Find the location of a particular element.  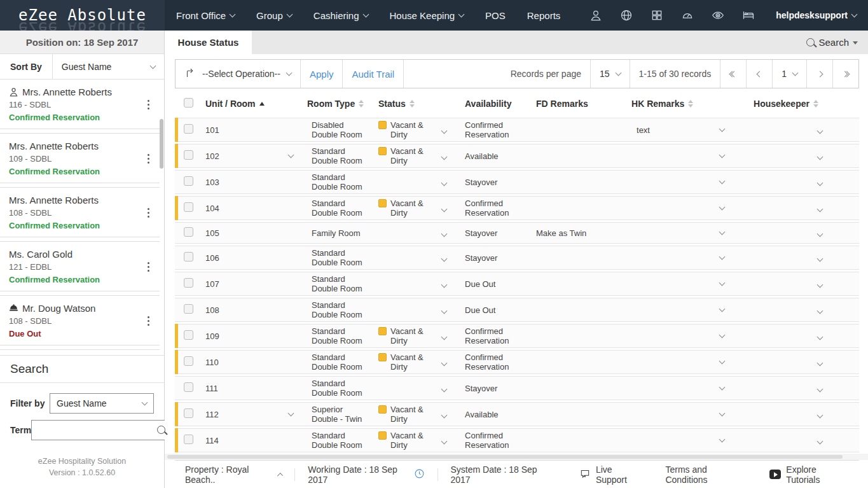

nav-item-pos: POS is located at coordinates (495, 15).